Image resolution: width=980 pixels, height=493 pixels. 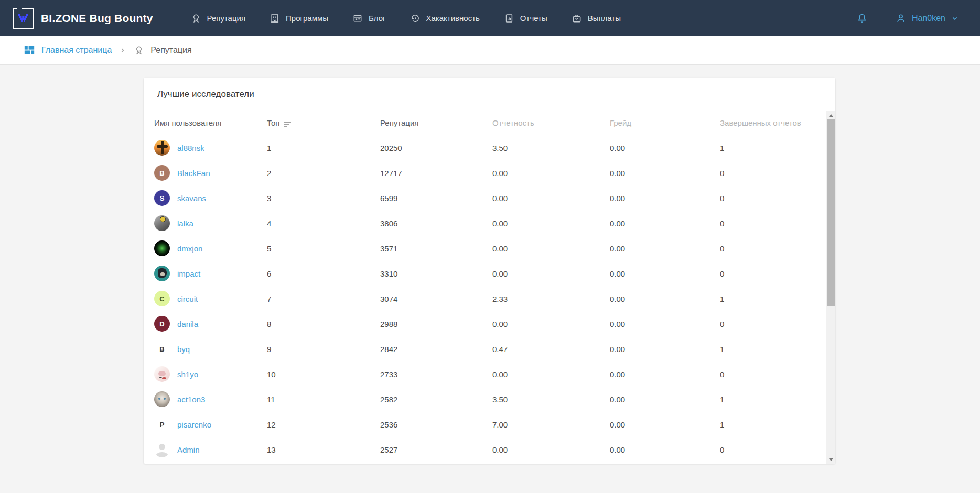 What do you see at coordinates (436, 123) in the screenshot?
I see `column-header-reputation: Репутация` at bounding box center [436, 123].